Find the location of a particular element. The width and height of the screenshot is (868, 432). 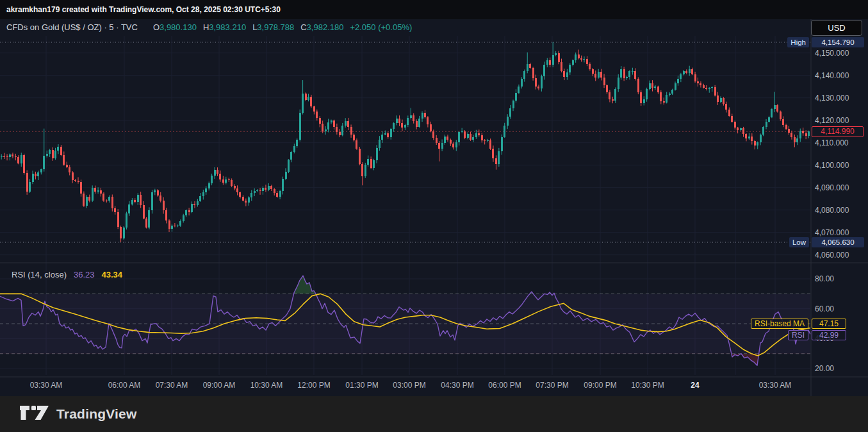

time-axis-label: 01:30 PM is located at coordinates (361, 385).